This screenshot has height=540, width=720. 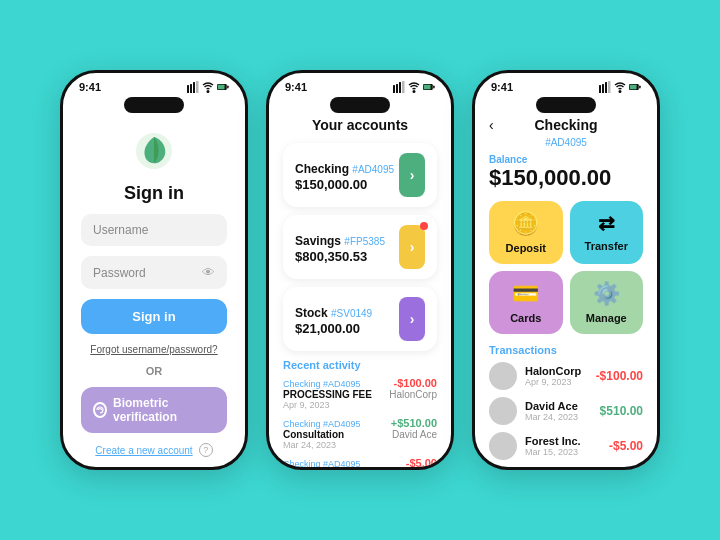 I want to click on create-account-row: Create a new account ?, so click(x=154, y=450).